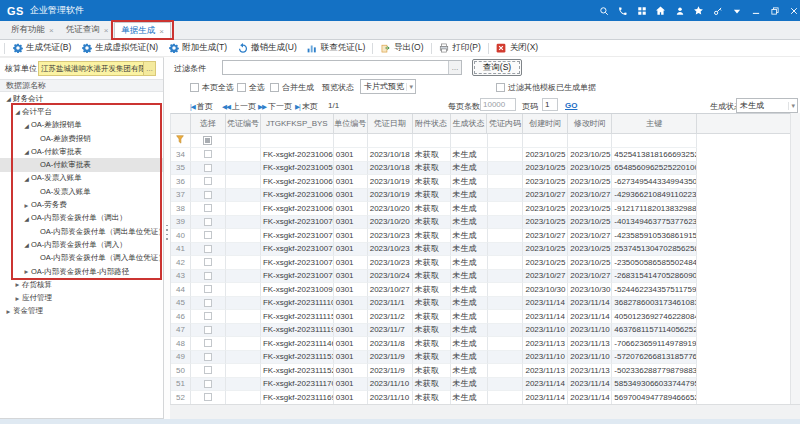 The height and width of the screenshot is (424, 800). I want to click on star-icon, so click(698, 10).